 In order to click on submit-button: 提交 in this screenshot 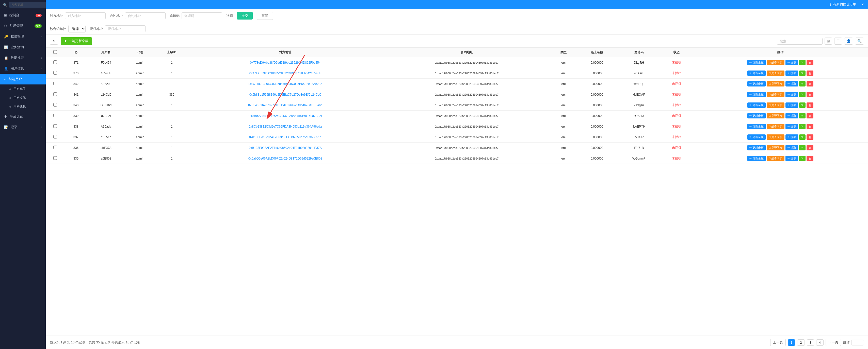, I will do `click(245, 15)`.